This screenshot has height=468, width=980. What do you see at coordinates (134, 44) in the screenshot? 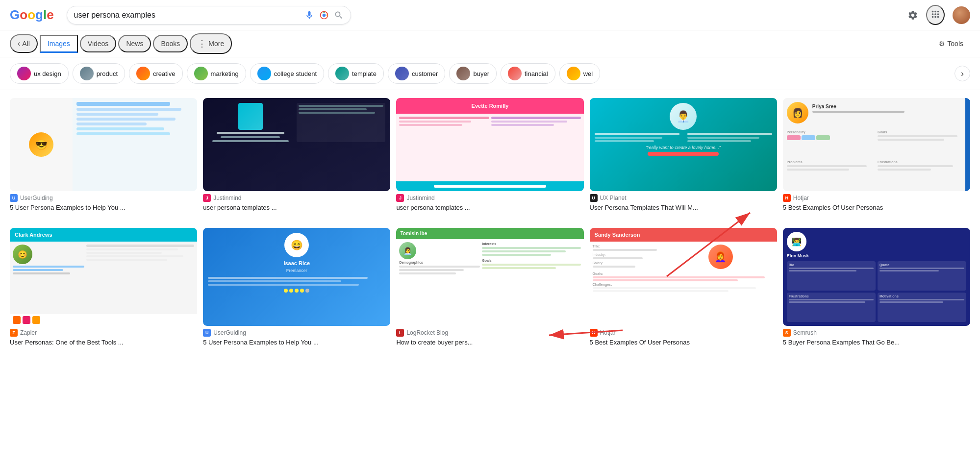
I see `tab-news: News` at bounding box center [134, 44].